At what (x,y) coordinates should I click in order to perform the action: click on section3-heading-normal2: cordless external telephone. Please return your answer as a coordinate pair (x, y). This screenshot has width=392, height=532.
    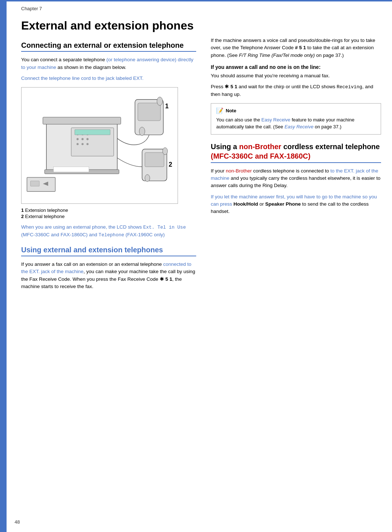
    Looking at the image, I should click on (330, 147).